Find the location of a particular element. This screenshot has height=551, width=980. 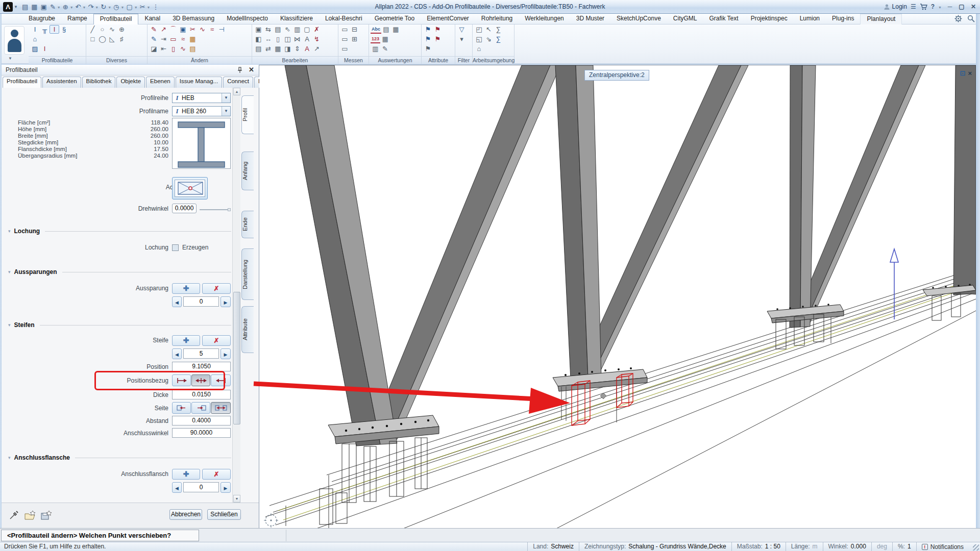

tab-profilbauteil: Profilbauteil is located at coordinates (116, 19).